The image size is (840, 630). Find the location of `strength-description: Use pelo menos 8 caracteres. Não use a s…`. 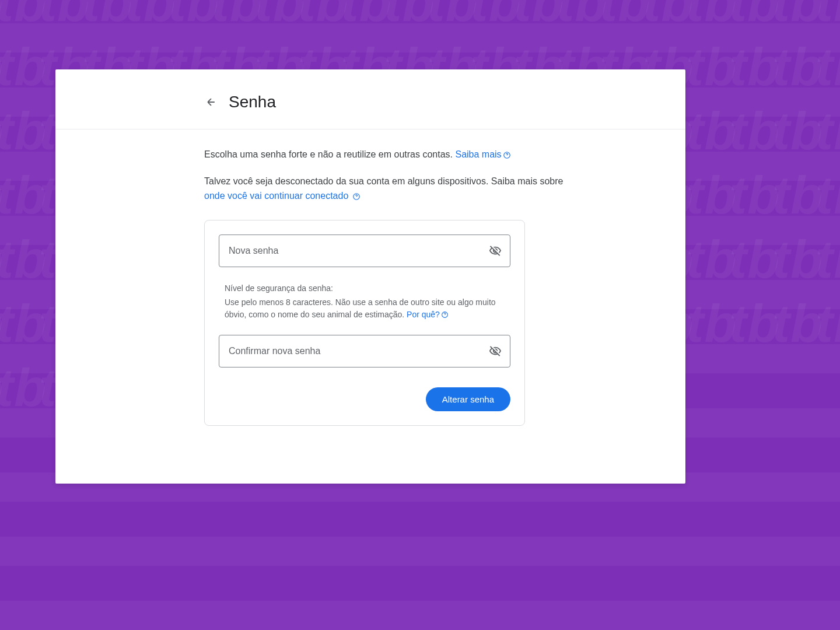

strength-description: Use pelo menos 8 caracteres. Não use a s… is located at coordinates (368, 309).